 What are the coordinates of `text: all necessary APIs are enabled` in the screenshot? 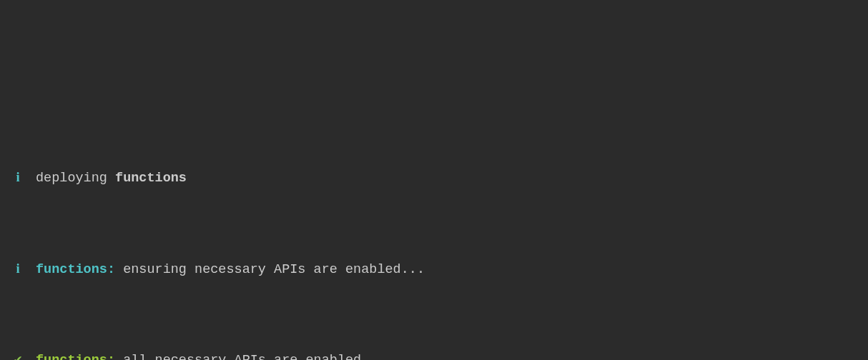 It's located at (238, 356).